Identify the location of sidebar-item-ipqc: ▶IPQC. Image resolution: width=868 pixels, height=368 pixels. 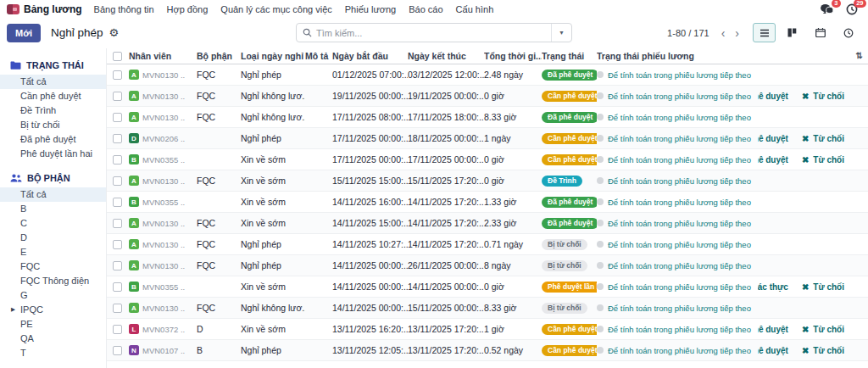
(53, 310).